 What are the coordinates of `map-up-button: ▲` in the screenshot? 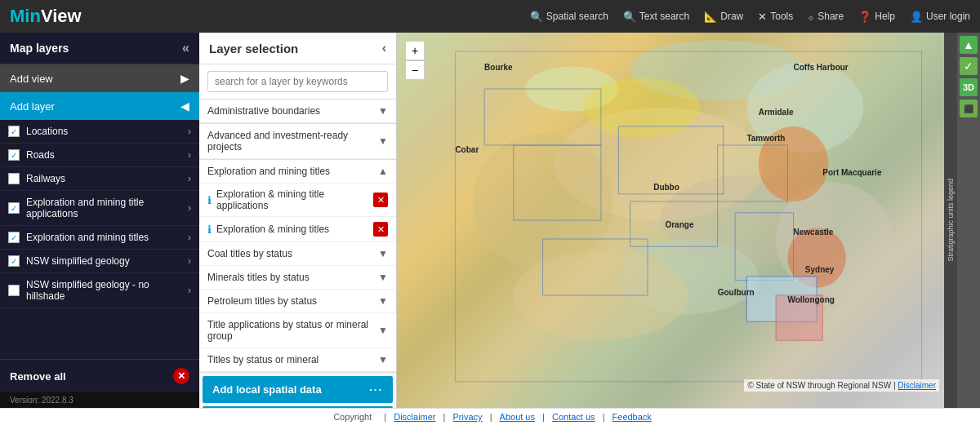 It's located at (969, 45).